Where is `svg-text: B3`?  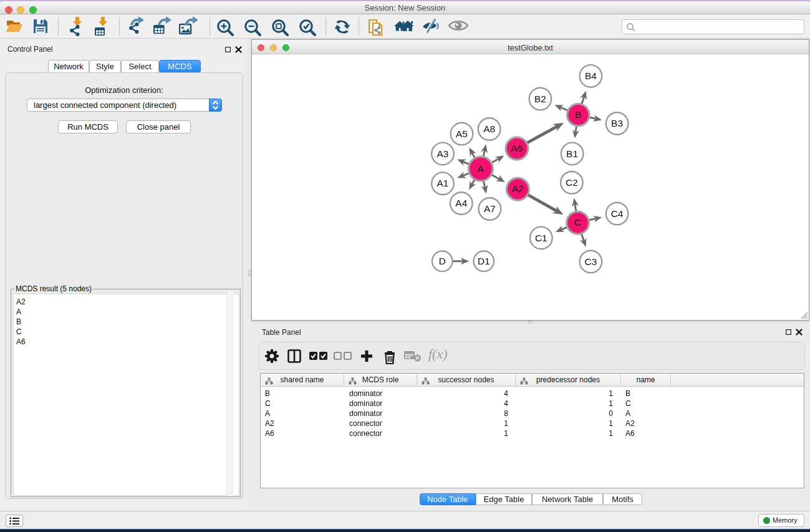 svg-text: B3 is located at coordinates (617, 123).